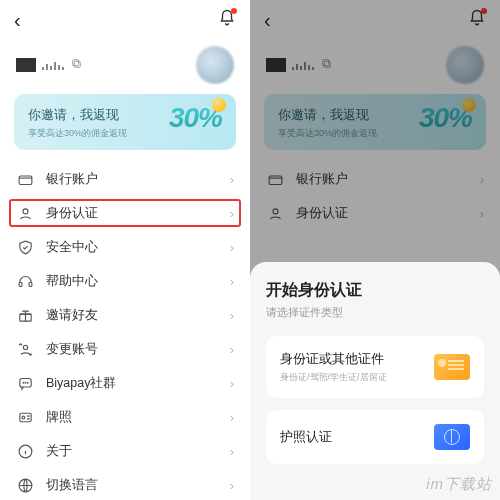  What do you see at coordinates (125, 383) in the screenshot?
I see `menu-community: Biyapay社群 ›` at bounding box center [125, 383].